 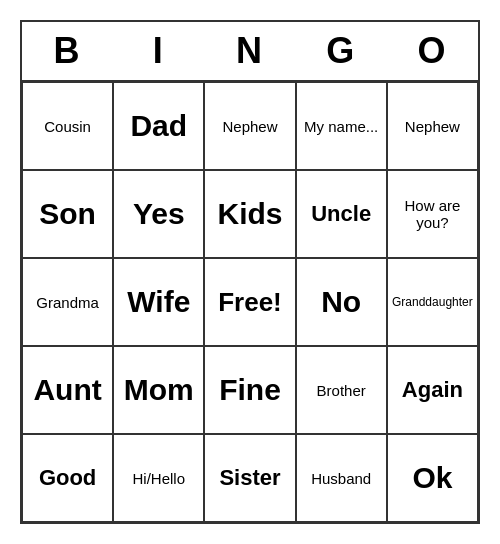 I want to click on header-letter: G, so click(x=342, y=51).